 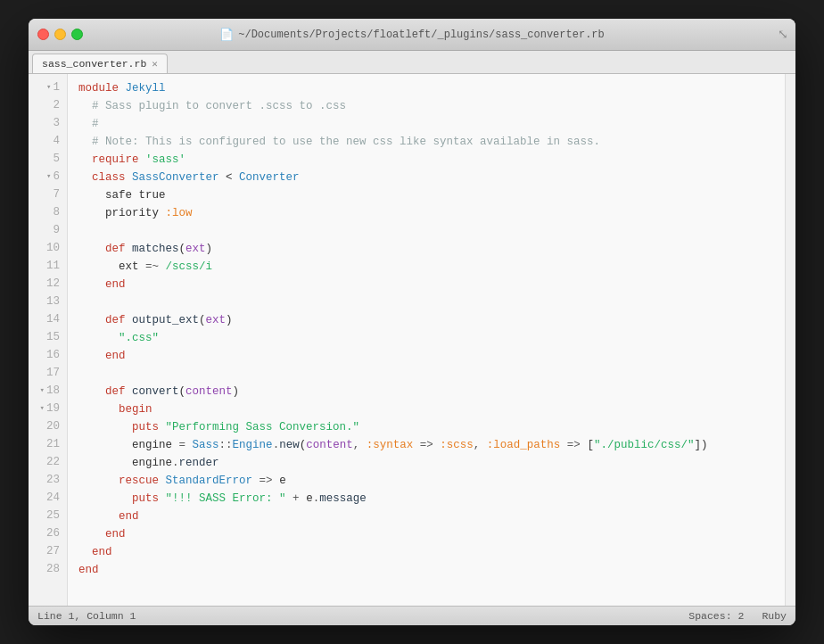 I want to click on fold-arrow-18: ▾, so click(x=43, y=392).